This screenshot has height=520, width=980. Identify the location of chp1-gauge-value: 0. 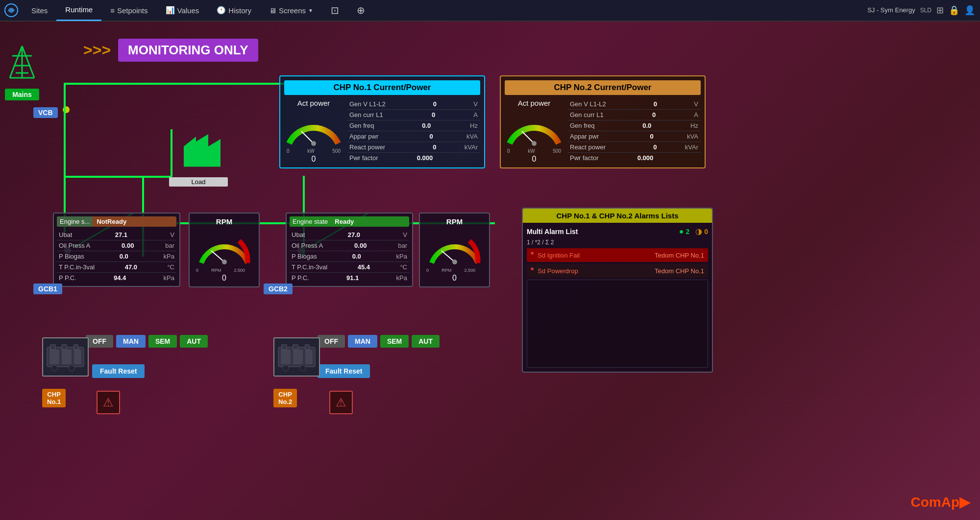
(314, 159).